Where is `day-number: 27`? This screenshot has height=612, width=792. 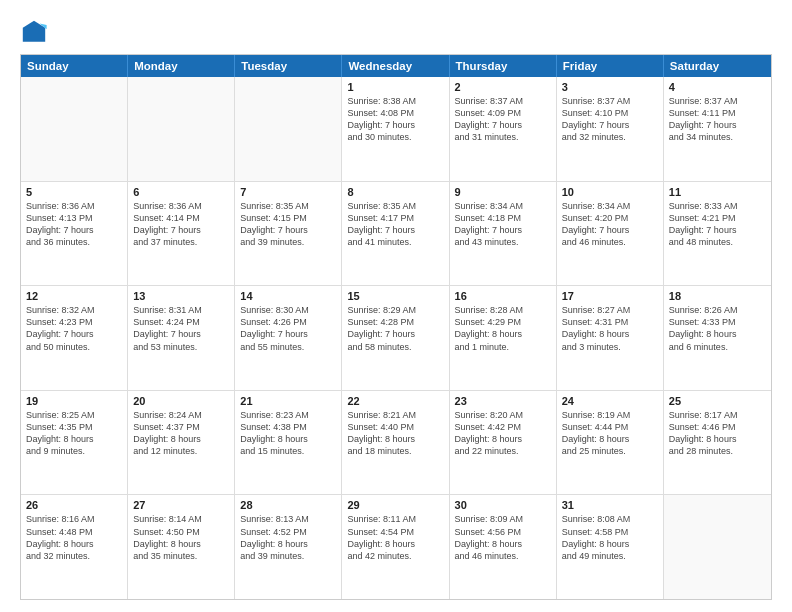 day-number: 27 is located at coordinates (181, 505).